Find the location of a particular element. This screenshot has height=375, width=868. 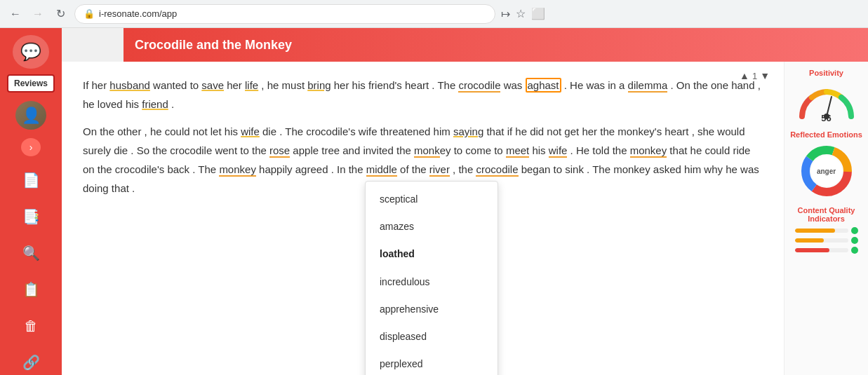

word-life: life is located at coordinates (251, 86).